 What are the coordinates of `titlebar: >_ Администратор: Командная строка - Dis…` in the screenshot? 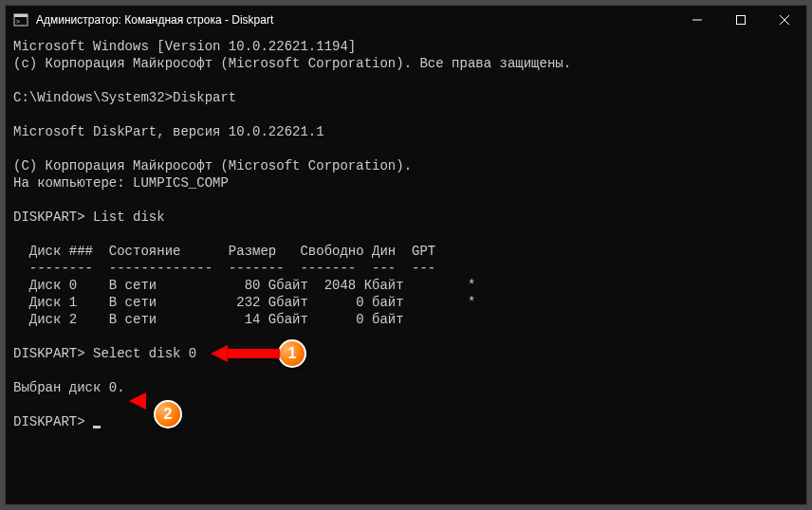 It's located at (406, 20).